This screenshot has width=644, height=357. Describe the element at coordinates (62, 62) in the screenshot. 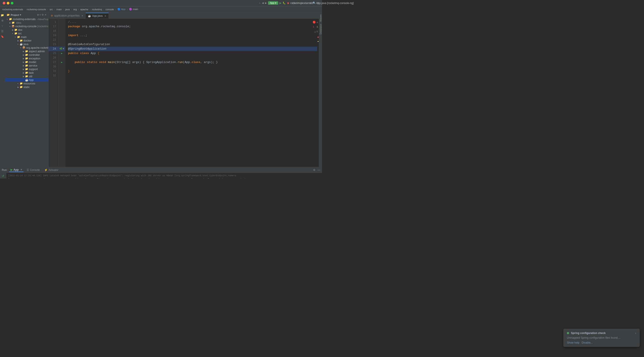

I see `run-gutter-icon-27: ▶` at that location.